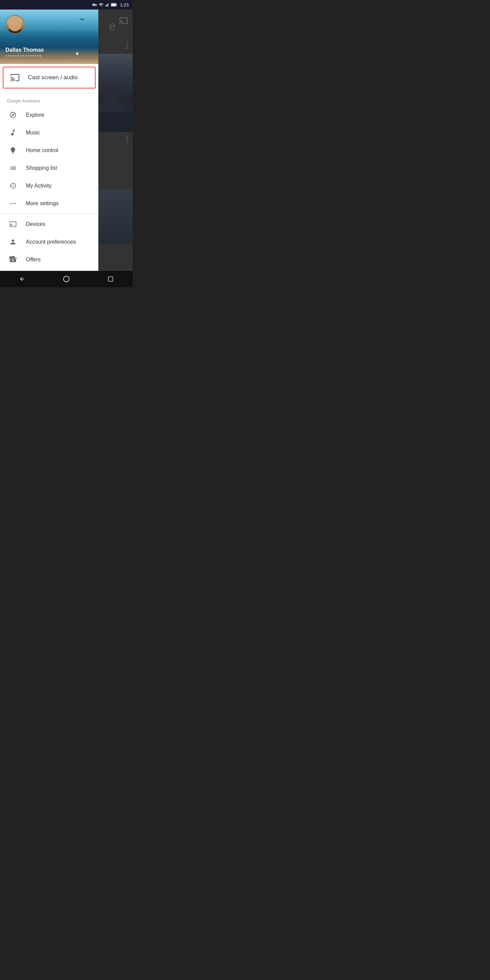  I want to click on avatar, so click(15, 24).